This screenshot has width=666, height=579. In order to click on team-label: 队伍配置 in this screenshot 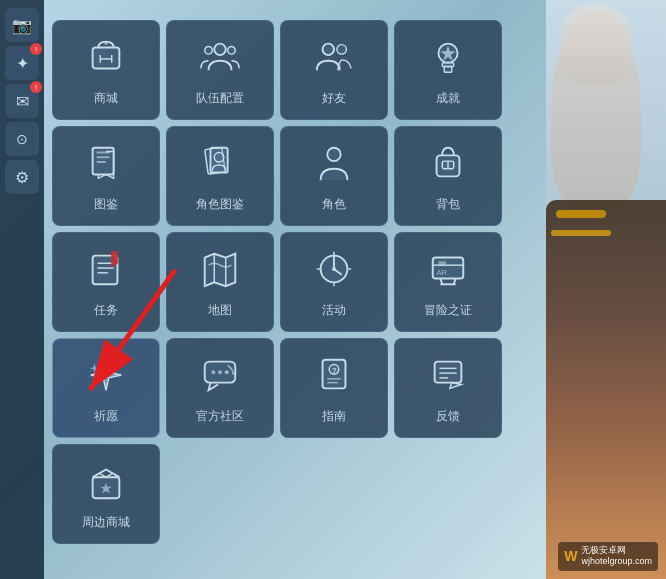, I will do `click(220, 98)`.